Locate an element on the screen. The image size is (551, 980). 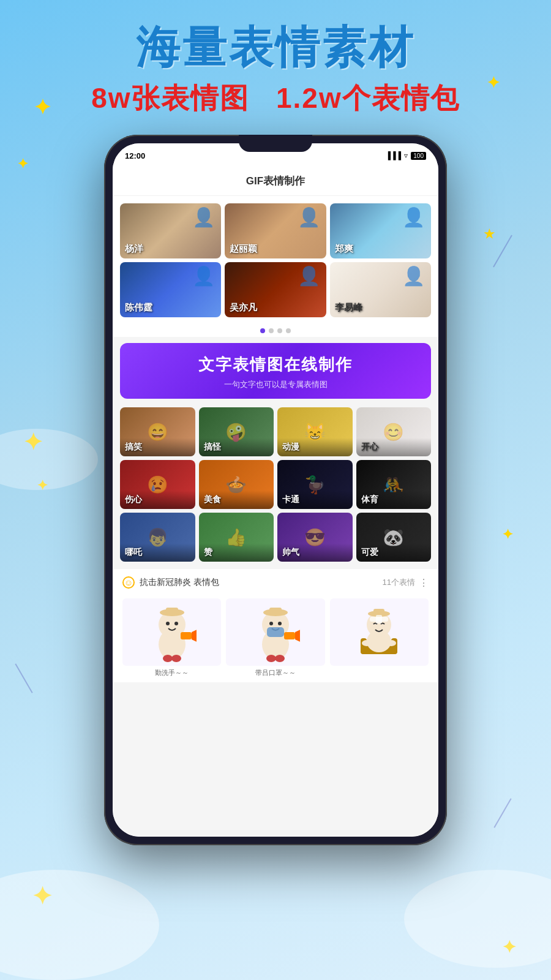
cat-card-weird: 🤪 搞怪 is located at coordinates (236, 432).